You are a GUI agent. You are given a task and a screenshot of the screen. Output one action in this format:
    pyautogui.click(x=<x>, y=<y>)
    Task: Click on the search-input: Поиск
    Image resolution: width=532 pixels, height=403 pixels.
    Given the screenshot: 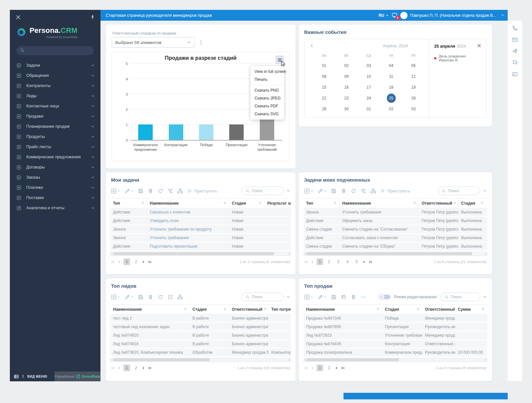 What is the action you would take?
    pyautogui.click(x=263, y=191)
    